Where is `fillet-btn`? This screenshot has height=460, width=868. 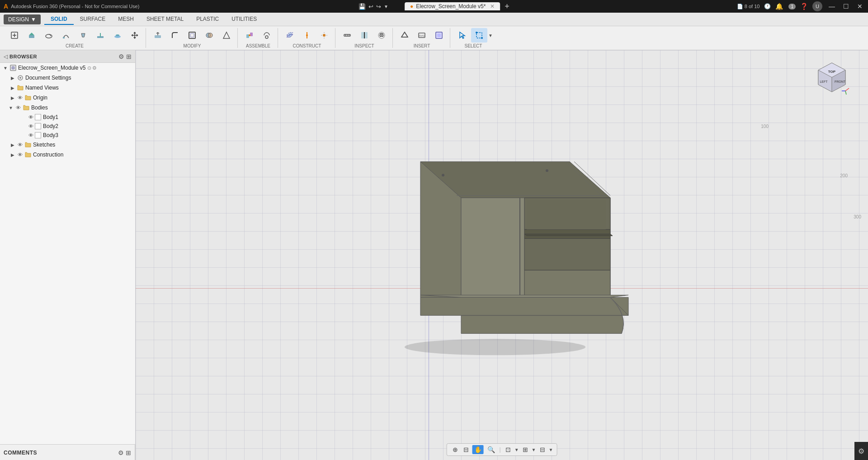 fillet-btn is located at coordinates (175, 35).